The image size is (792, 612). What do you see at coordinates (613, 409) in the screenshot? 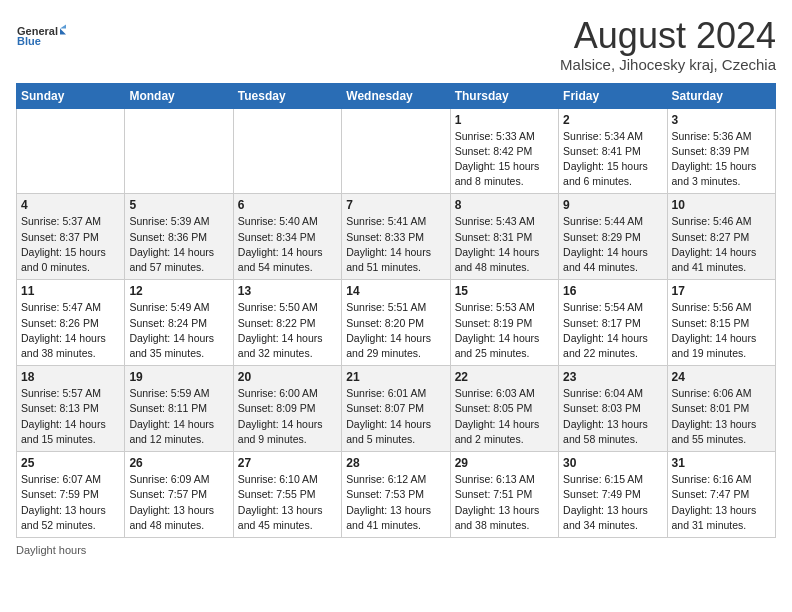
I see `calendar-cell: 23Sunrise: 6:04 AM Sunset: 8:03 PM Dayli…` at bounding box center [613, 409].